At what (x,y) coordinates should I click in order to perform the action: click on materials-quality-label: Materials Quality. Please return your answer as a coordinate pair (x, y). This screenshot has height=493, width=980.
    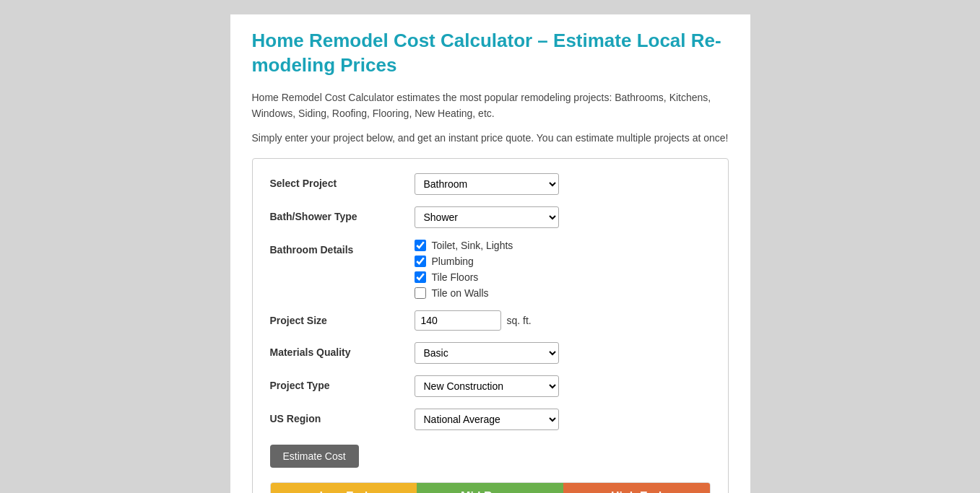
    Looking at the image, I should click on (342, 350).